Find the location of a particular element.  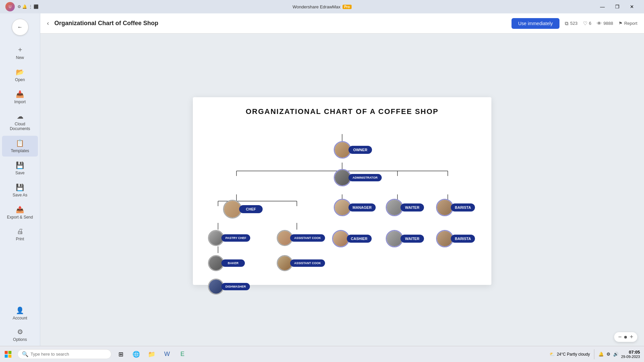

sidebar-label-cloud: Cloud Documents is located at coordinates (20, 126).